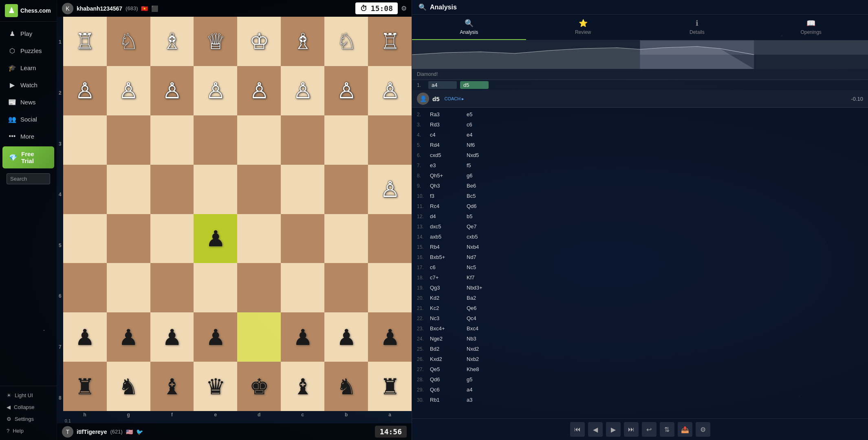 This screenshot has height=440, width=868. Describe the element at coordinates (483, 166) in the screenshot. I see `move-black: f5` at that location.